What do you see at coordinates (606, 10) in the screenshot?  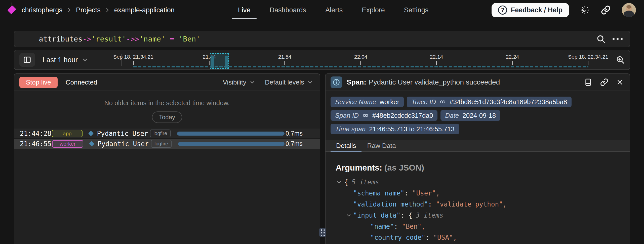 I see `share-link-button` at bounding box center [606, 10].